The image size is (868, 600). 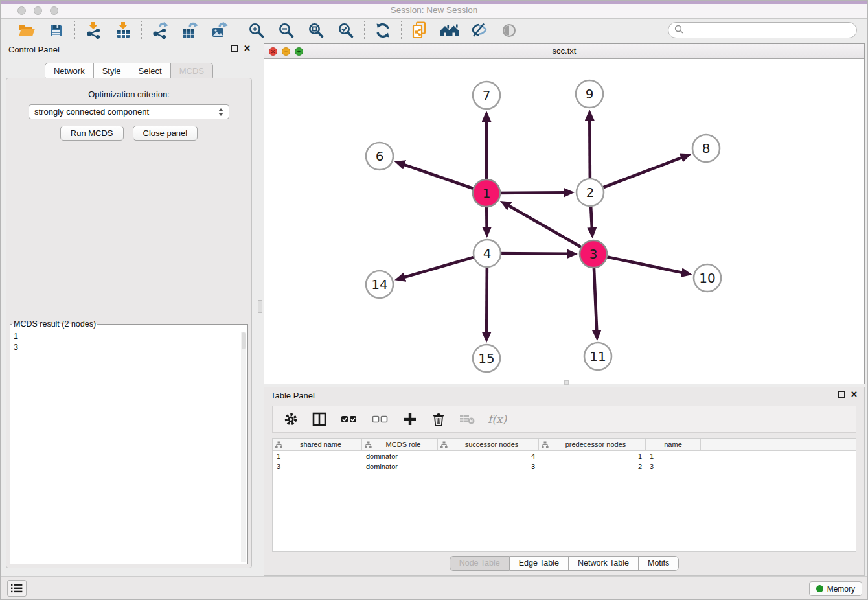 I want to click on column-header-predecessor-nodes: predecessor nodes, so click(x=592, y=444).